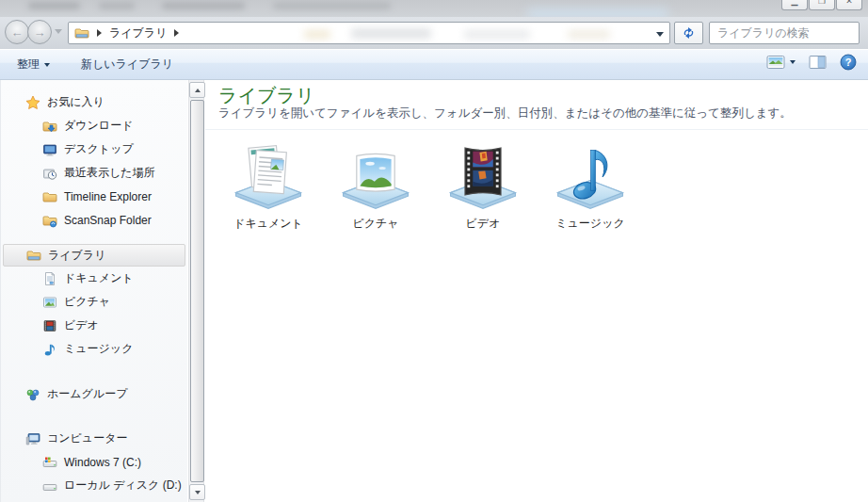  Describe the element at coordinates (94, 237) in the screenshot. I see `sidebar-gap` at that location.